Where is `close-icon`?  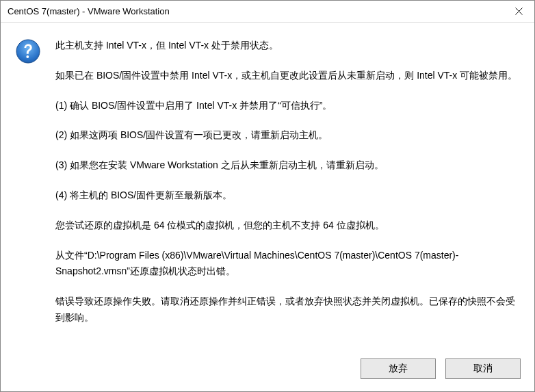
close-icon is located at coordinates (519, 11).